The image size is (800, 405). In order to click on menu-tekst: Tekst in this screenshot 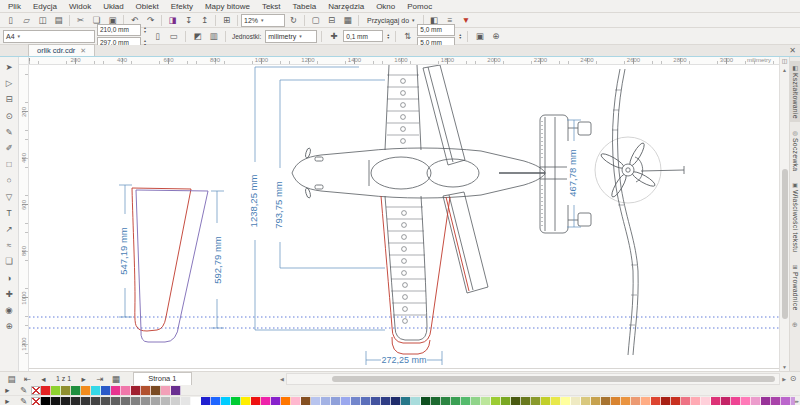, I will do `click(272, 6)`.